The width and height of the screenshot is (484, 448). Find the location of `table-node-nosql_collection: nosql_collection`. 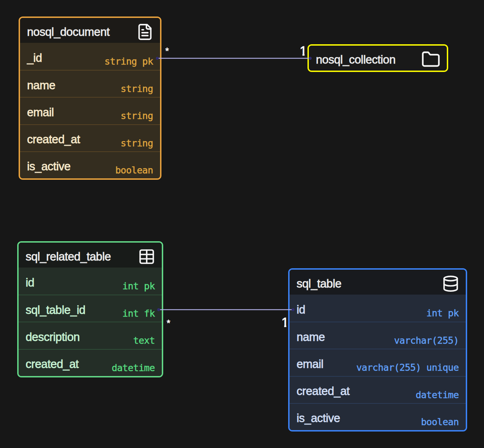

table-node-nosql_collection: nosql_collection is located at coordinates (378, 58).